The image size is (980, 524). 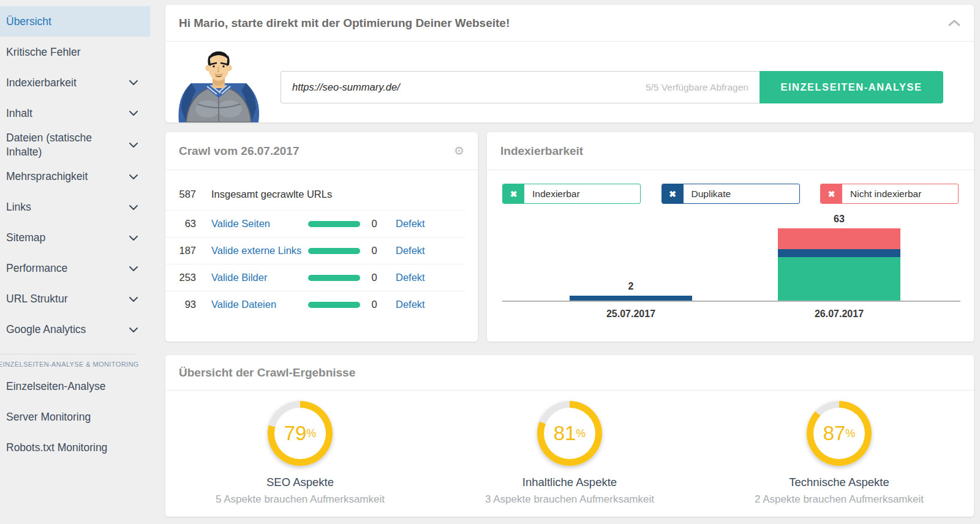 I want to click on einzelseiten-analyse-button: EINZELSEITEN-ANALYSE, so click(x=851, y=87).